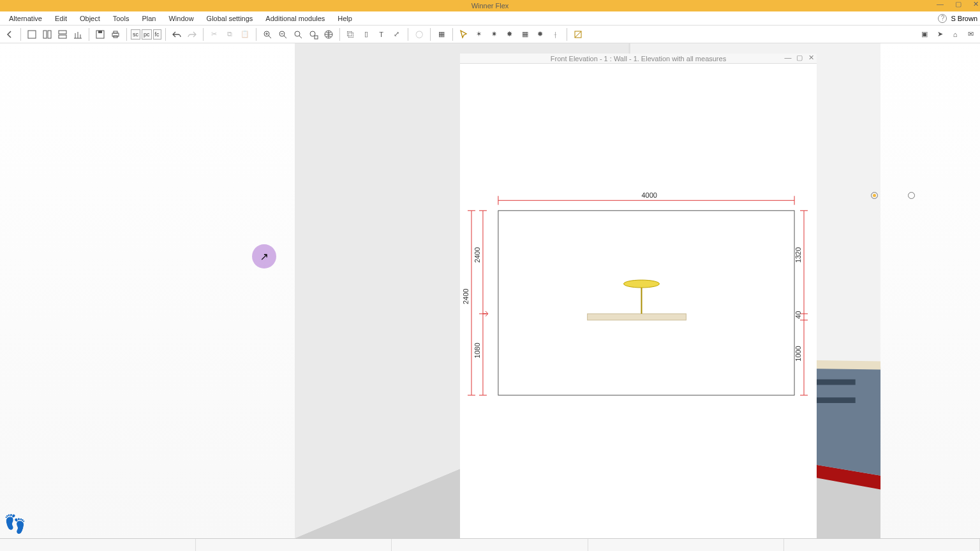 The width and height of the screenshot is (980, 551). What do you see at coordinates (964, 18) in the screenshot?
I see `user-name: S Brown` at bounding box center [964, 18].